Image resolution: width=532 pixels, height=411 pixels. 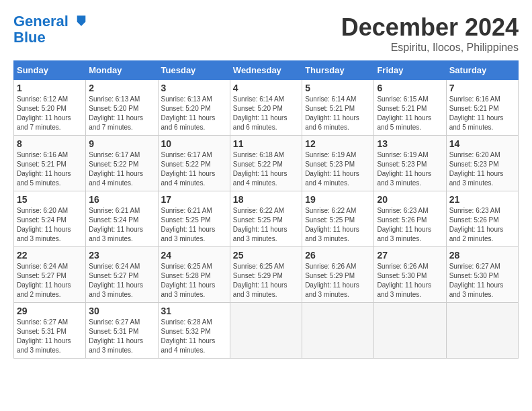 What do you see at coordinates (50, 225) in the screenshot?
I see `day-info: Sunrise: 6:20 AMSunset: 5:24 PMDaylight:…` at bounding box center [50, 225].